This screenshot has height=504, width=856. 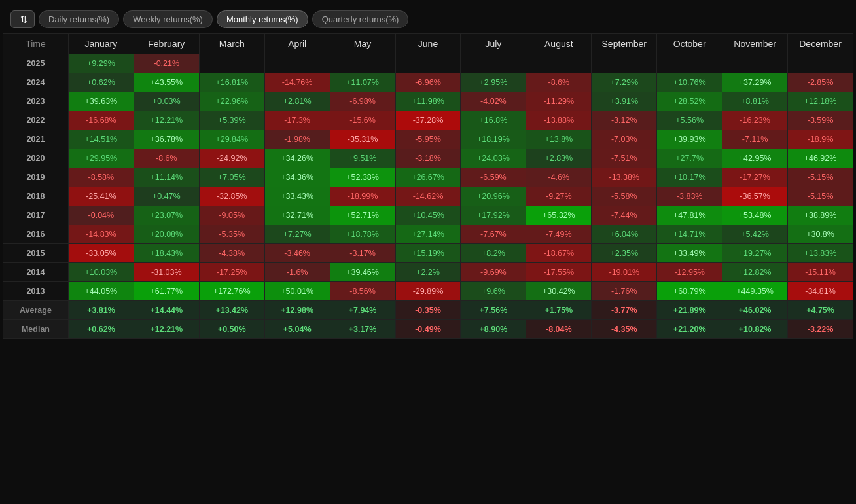 What do you see at coordinates (690, 272) in the screenshot?
I see `value-cell: -12.95%` at bounding box center [690, 272].